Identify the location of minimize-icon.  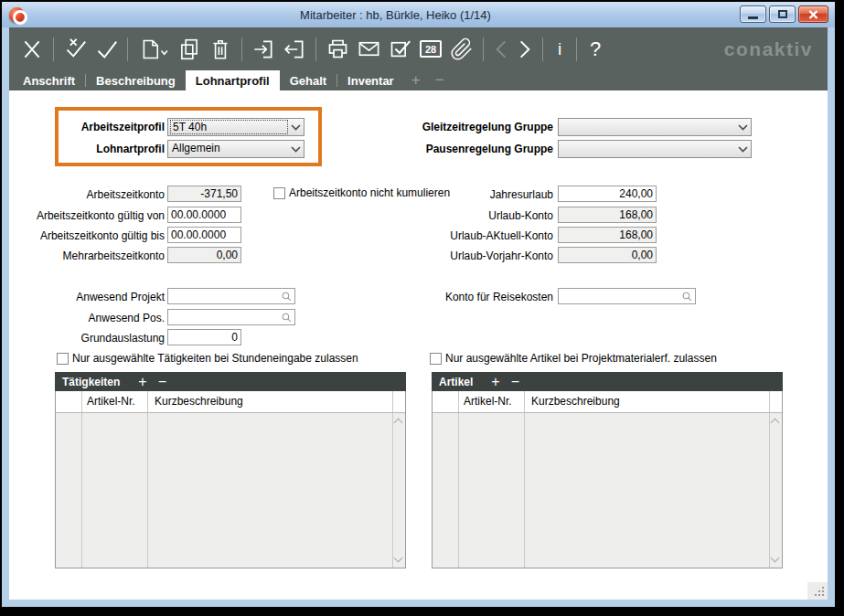
(753, 18).